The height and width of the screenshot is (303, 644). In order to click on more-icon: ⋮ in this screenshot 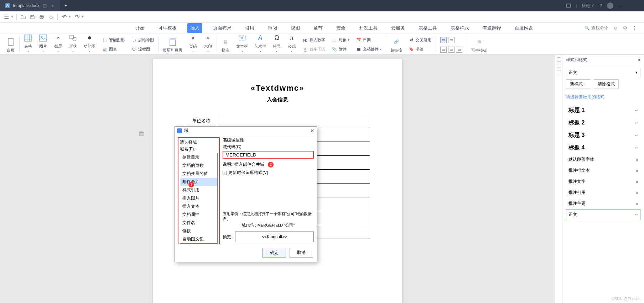, I will do `click(635, 28)`.